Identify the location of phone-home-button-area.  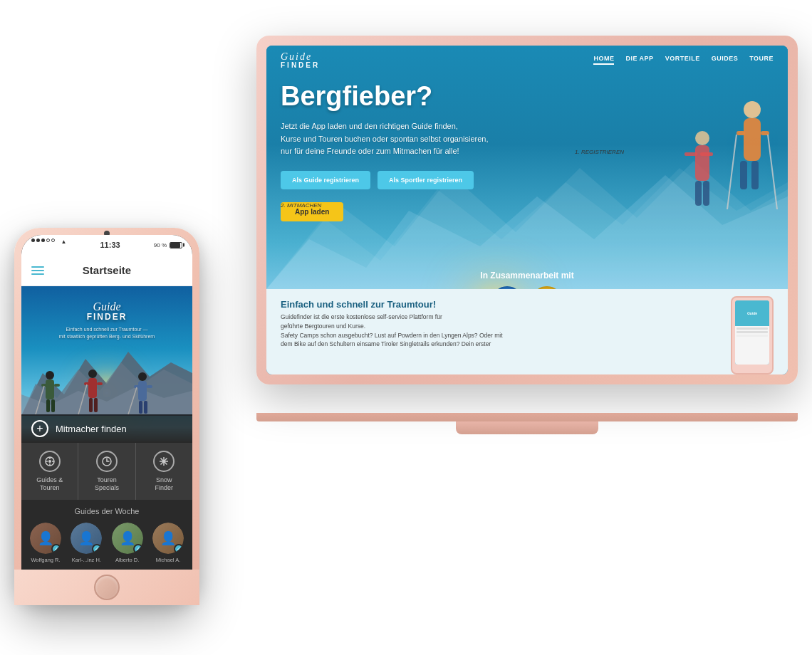
(107, 587).